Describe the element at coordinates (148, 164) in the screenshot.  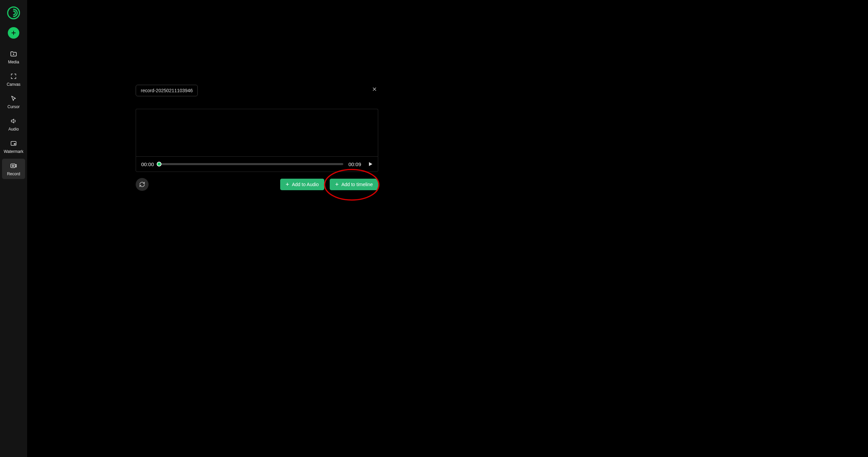
I see `time-current: 00:00` at that location.